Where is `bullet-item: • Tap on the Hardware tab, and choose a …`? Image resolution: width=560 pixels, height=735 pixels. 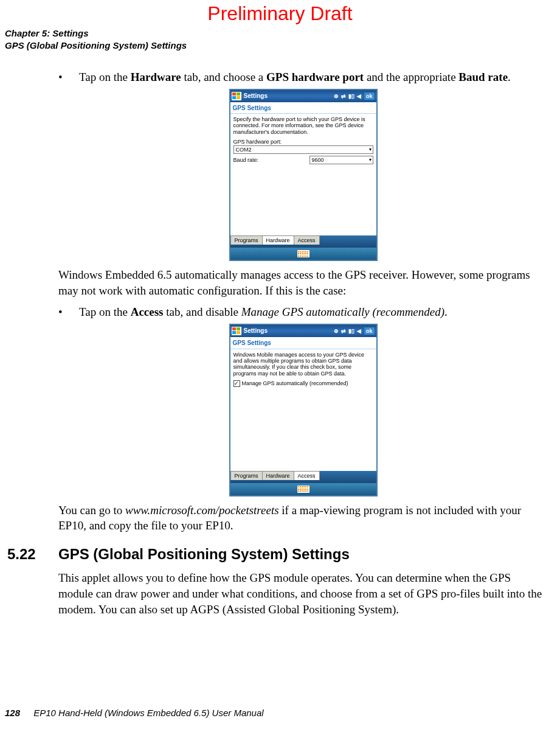 bullet-item: • Tap on the Hardware tab, and choose a … is located at coordinates (303, 77).